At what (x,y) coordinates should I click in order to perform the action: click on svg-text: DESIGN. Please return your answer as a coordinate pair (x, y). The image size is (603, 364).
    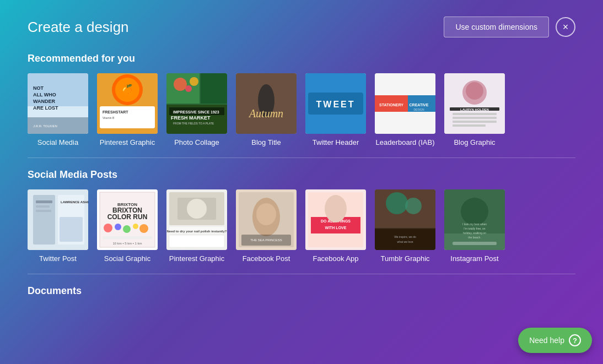
    Looking at the image, I should click on (419, 110).